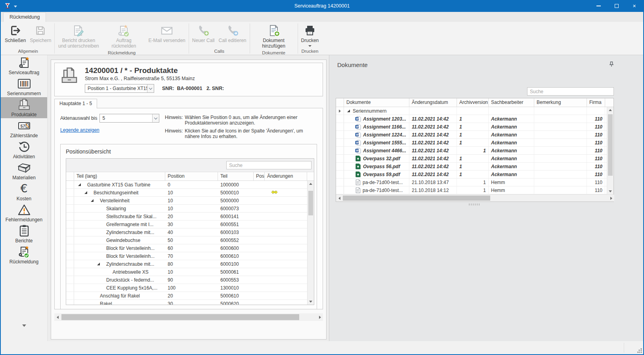 This screenshot has height=355, width=644. What do you see at coordinates (472, 159) in the screenshot?
I see `document-row: Overpass 32.pdf11.02.2021 14:421Ackerman…` at bounding box center [472, 159].